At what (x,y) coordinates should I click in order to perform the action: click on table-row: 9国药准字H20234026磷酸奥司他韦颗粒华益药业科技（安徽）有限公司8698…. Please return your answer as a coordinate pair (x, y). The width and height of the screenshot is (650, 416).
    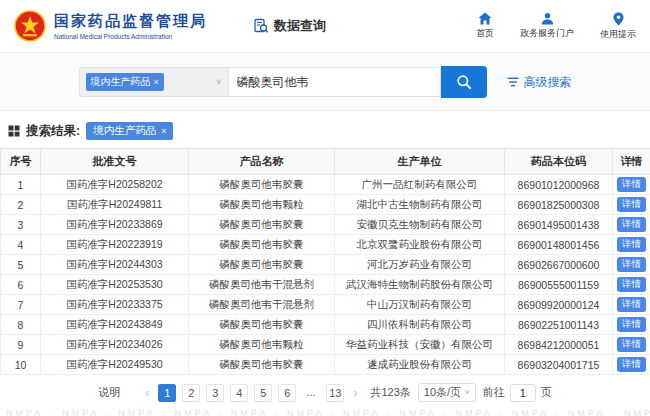
    Looking at the image, I should click on (326, 345).